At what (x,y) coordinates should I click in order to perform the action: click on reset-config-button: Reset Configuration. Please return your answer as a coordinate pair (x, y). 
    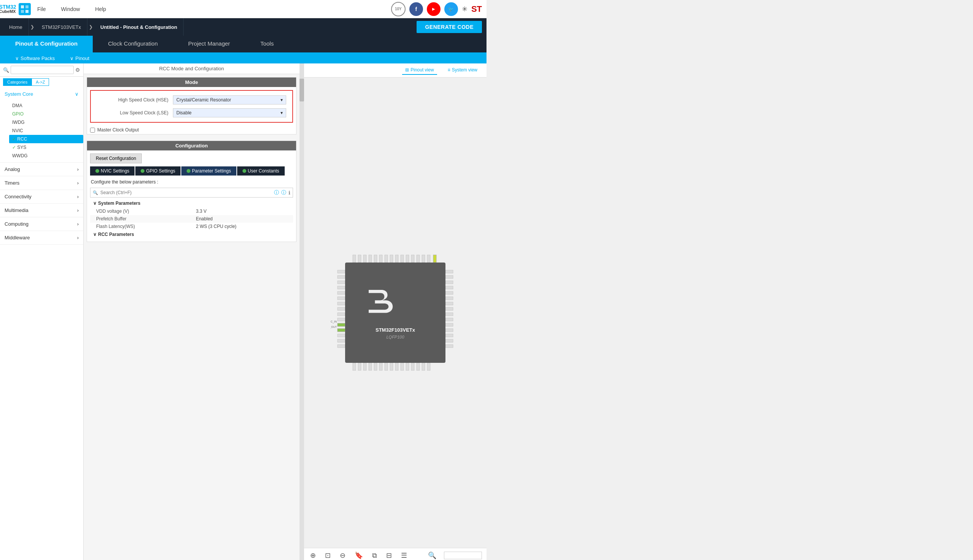
    Looking at the image, I should click on (116, 158).